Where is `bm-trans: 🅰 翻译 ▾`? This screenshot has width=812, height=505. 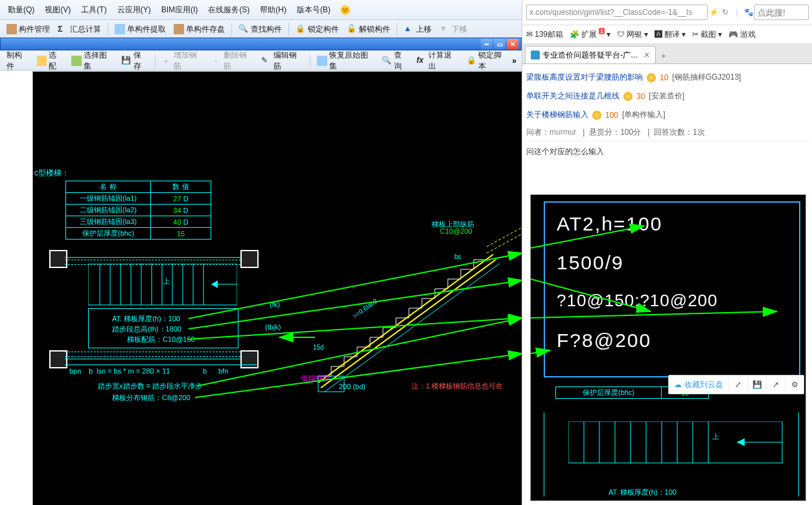 bm-trans: 🅰 翻译 ▾ is located at coordinates (670, 35).